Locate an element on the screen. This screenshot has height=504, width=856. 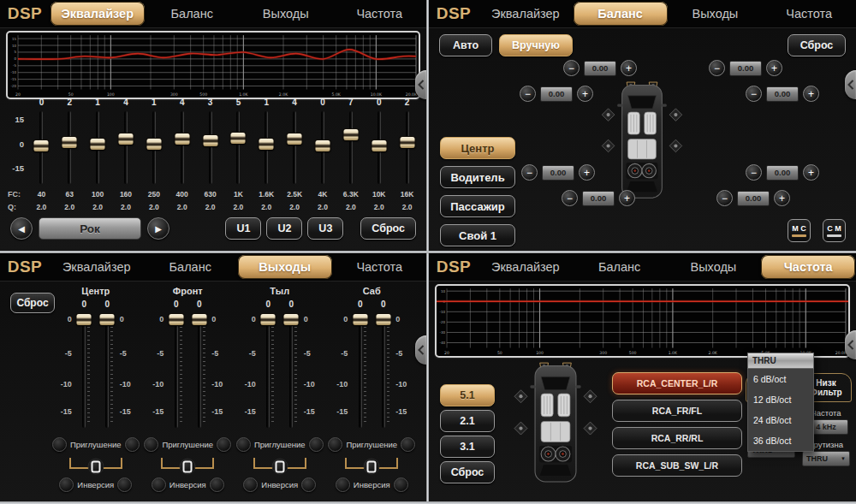
eq-memory-button: U1 is located at coordinates (243, 228).